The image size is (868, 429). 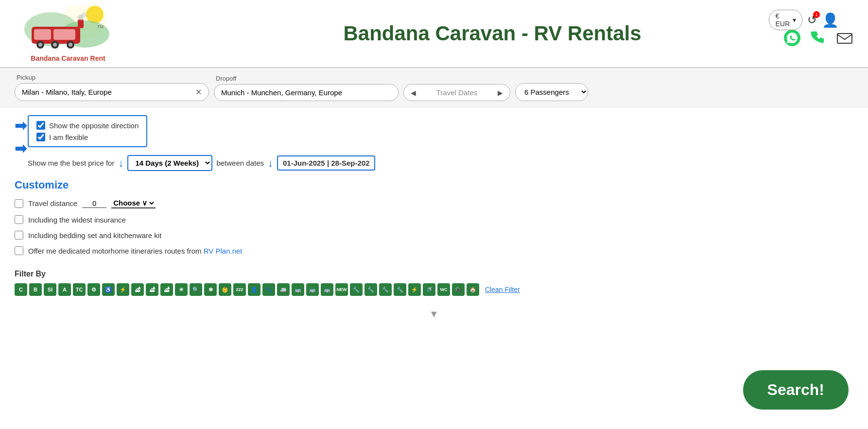 I want to click on filter-badge-snowflake: ❄, so click(x=210, y=290).